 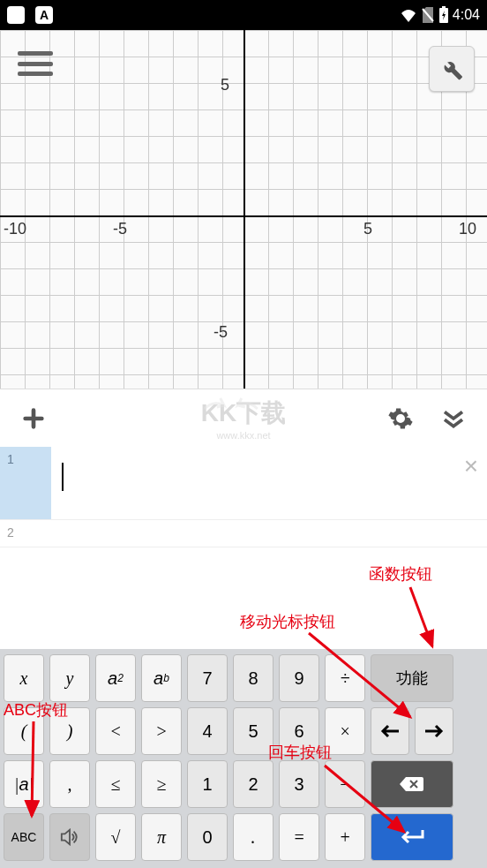 I want to click on key-minus: −, so click(x=345, y=784).